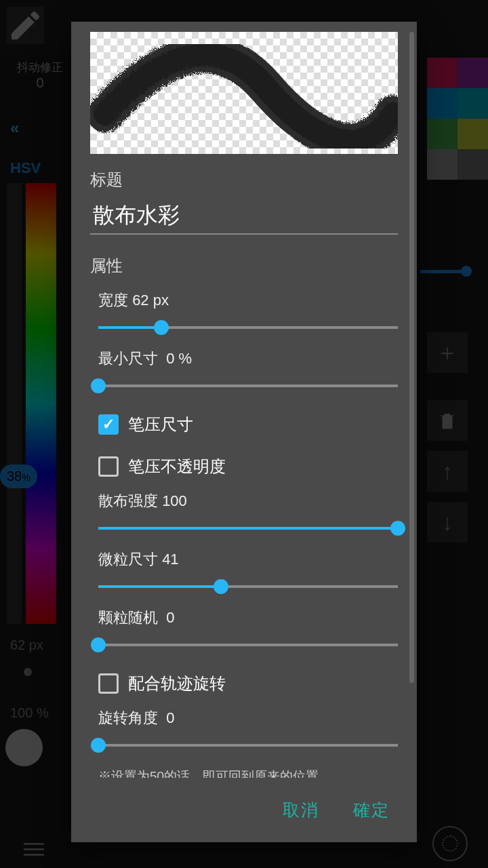 The image size is (488, 868). What do you see at coordinates (244, 810) in the screenshot?
I see `dialog-actions: 取消 確定` at bounding box center [244, 810].